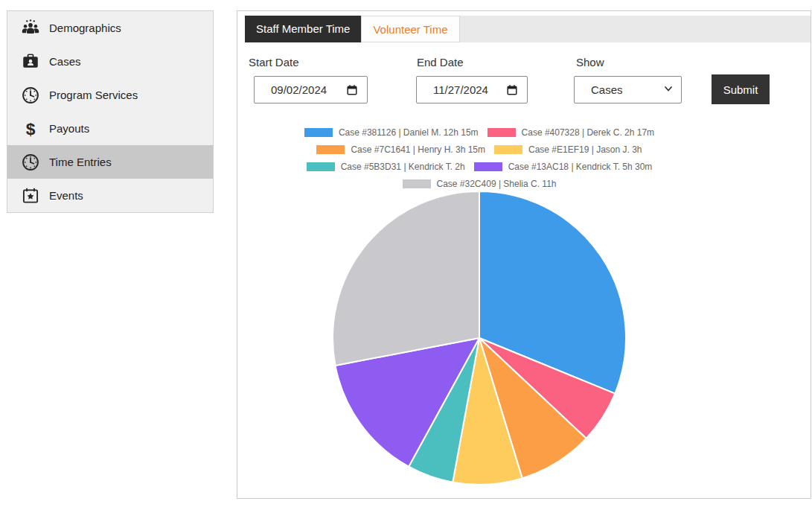  I want to click on tab-bar: Staff Member Time Volunteer Time, so click(528, 29).